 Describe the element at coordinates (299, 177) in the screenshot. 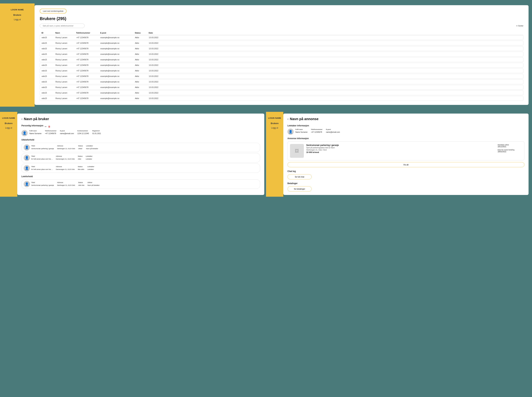

I see `see-chat-button: Se full chat` at that location.